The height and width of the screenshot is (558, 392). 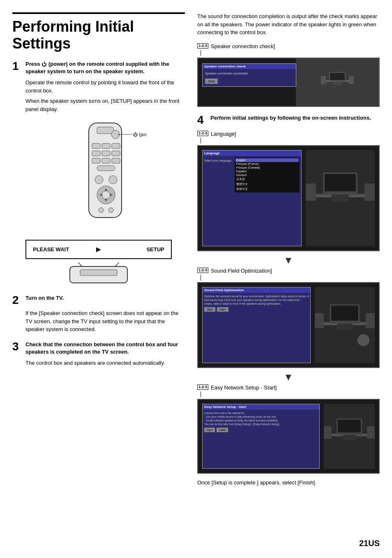 I want to click on page-title: Performing Initial Settings, so click(x=99, y=35).